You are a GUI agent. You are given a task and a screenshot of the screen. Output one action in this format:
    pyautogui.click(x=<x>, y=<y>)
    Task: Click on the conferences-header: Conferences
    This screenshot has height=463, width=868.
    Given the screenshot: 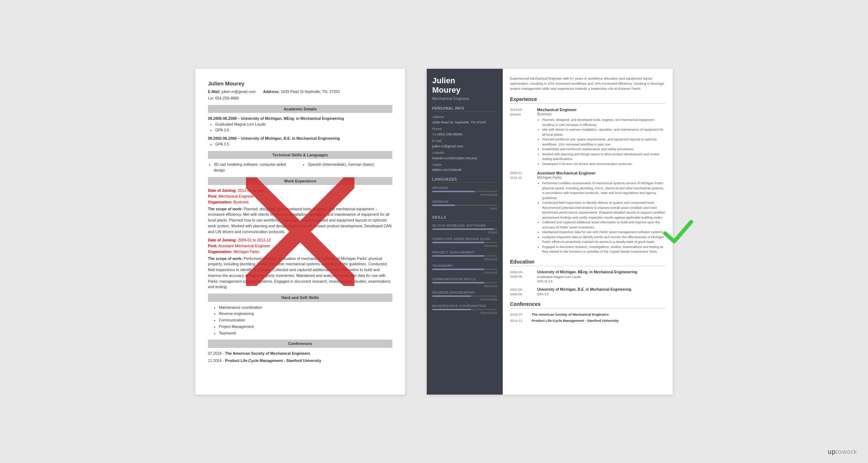 What is the action you would take?
    pyautogui.click(x=300, y=344)
    